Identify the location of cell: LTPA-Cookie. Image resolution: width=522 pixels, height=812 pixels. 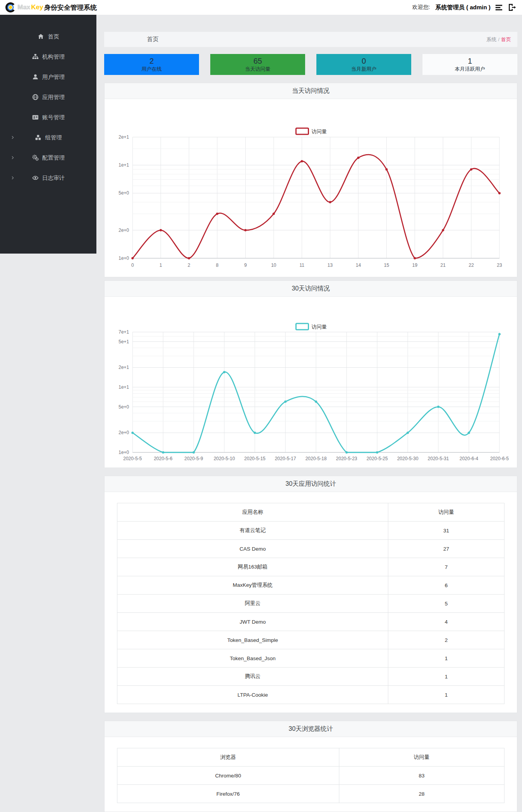
(253, 695).